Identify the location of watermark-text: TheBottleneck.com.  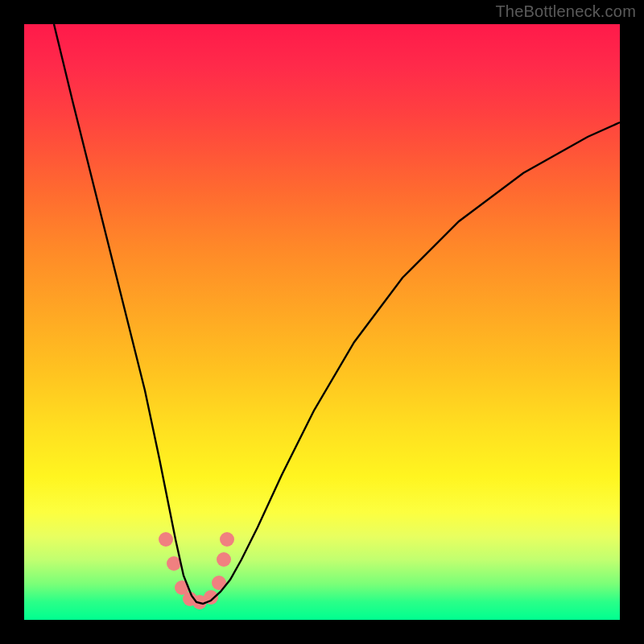
(565, 11).